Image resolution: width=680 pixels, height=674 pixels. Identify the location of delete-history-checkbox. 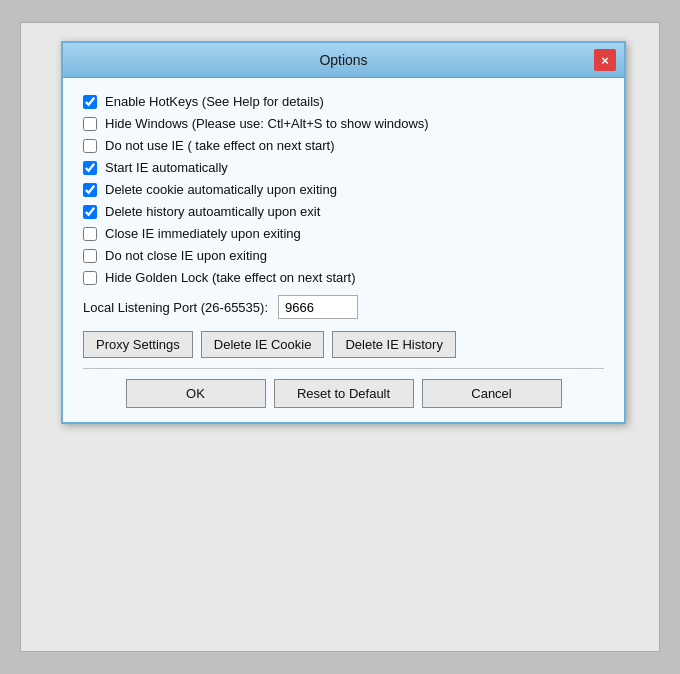
(90, 212).